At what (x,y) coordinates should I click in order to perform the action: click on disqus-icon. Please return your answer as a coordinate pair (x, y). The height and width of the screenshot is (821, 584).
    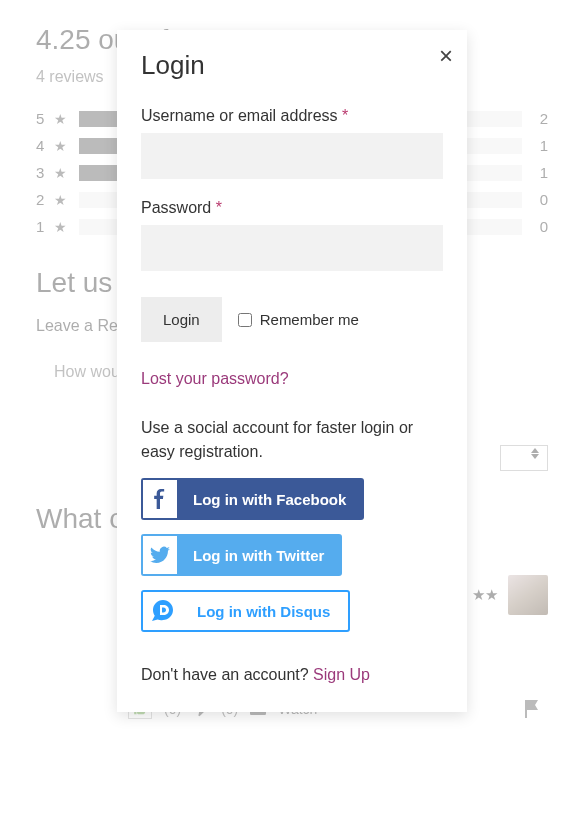
    Looking at the image, I should click on (163, 611).